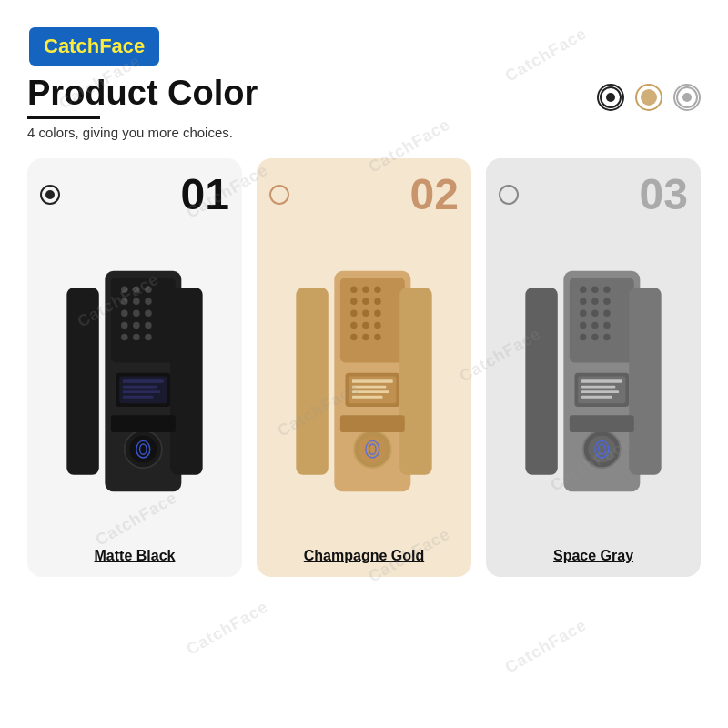 The image size is (728, 728). Describe the element at coordinates (364, 381) in the screenshot. I see `lock-image-gold` at that location.